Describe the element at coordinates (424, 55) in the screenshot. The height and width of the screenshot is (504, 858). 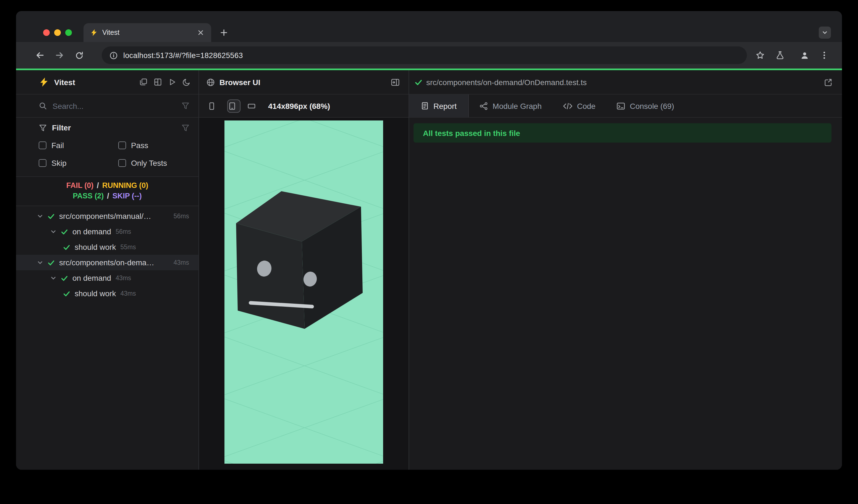
I see `address-bar: localhost:5173/#/?file=1828625563` at that location.